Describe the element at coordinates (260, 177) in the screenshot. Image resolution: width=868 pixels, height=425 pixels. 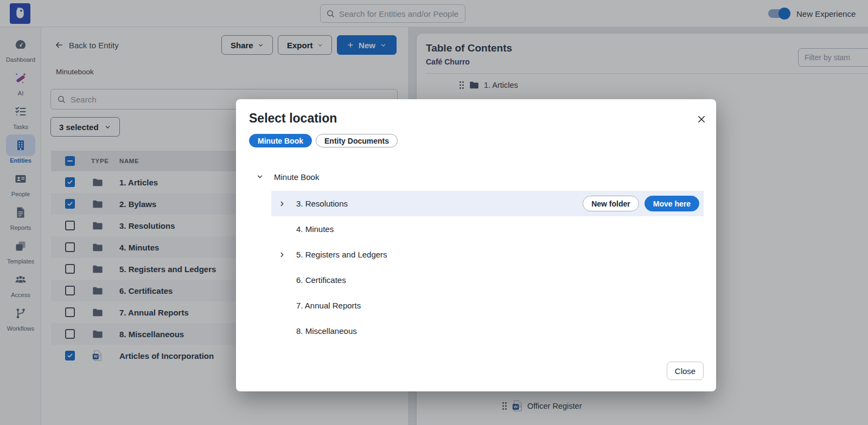
I see `chevron-down-icon` at that location.